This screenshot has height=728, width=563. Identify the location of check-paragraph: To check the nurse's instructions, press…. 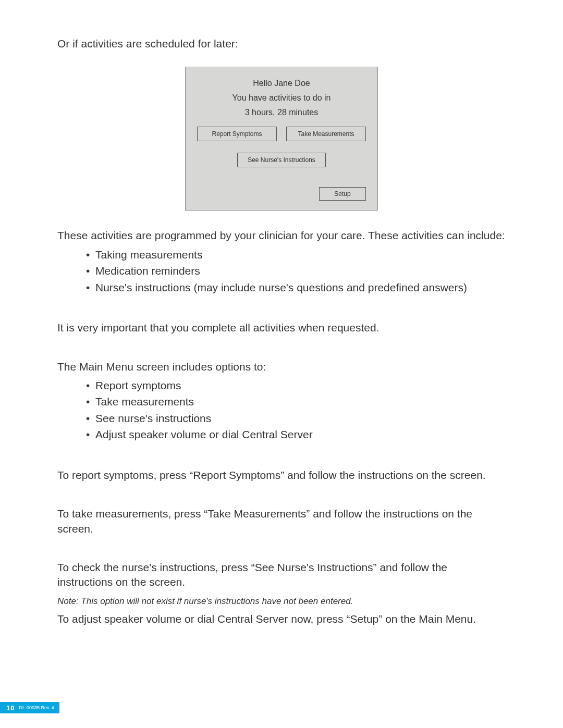
(282, 575).